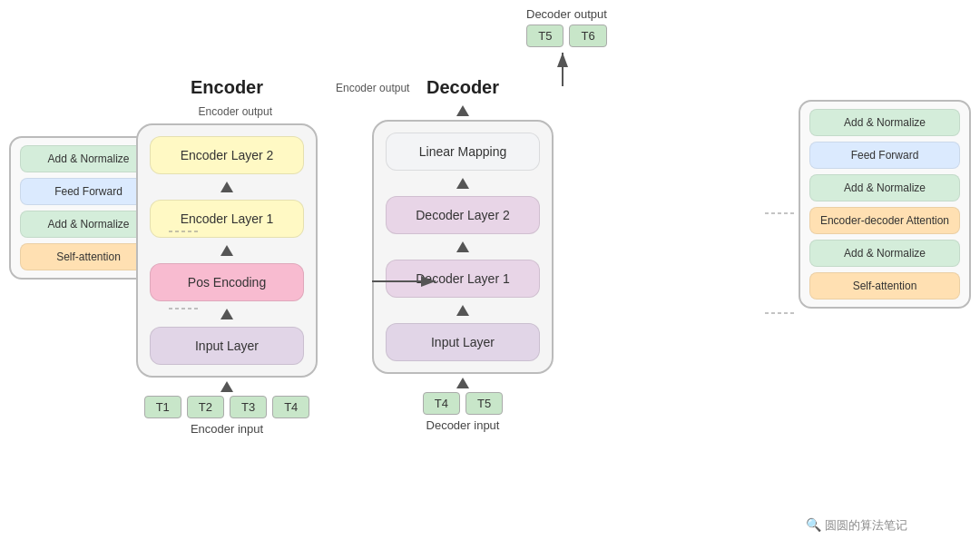  What do you see at coordinates (463, 310) in the screenshot?
I see `arrow-dec-input` at bounding box center [463, 310].